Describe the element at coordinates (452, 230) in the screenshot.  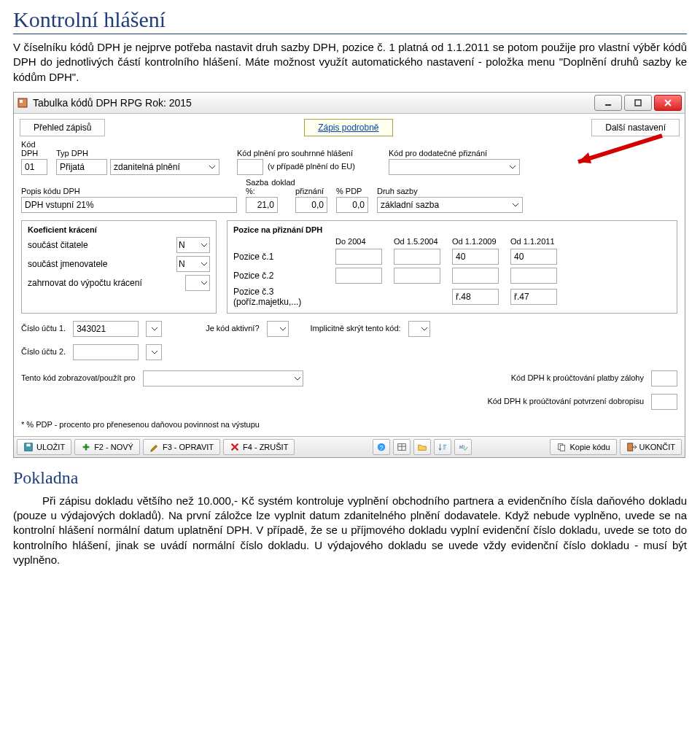
I see `panel-title-pozice: Pozice na přiznání DPH` at that location.